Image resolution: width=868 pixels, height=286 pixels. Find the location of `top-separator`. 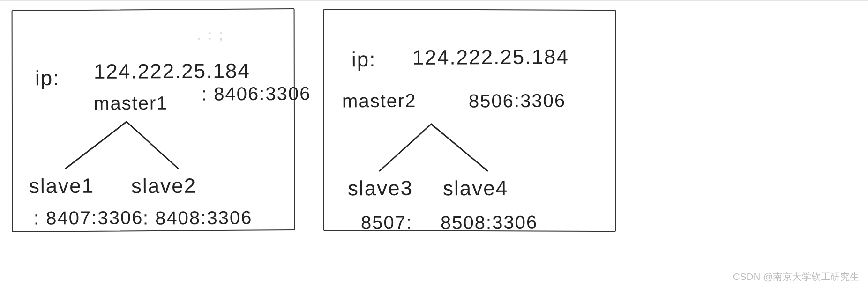

top-separator is located at coordinates (434, 0).